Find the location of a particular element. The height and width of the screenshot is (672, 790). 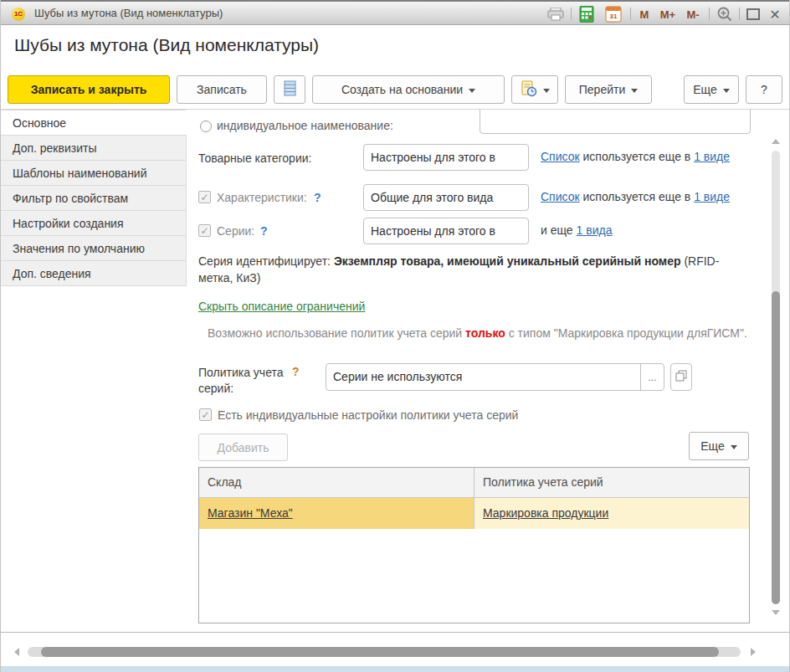

create-based-on-button: Создать на основании is located at coordinates (408, 90).